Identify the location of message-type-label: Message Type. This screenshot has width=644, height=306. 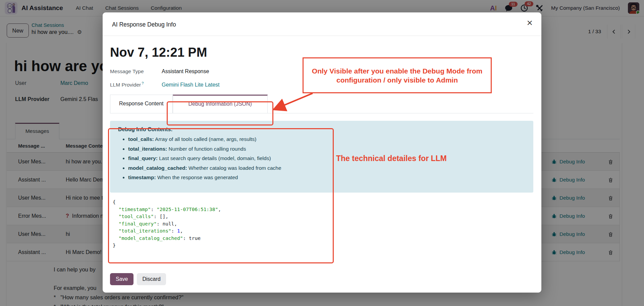
(136, 71).